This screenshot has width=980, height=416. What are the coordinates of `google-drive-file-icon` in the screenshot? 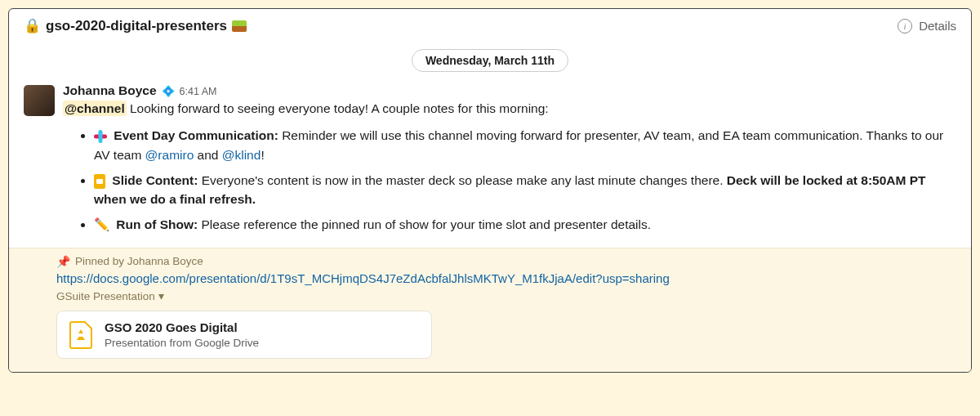 It's located at (81, 335).